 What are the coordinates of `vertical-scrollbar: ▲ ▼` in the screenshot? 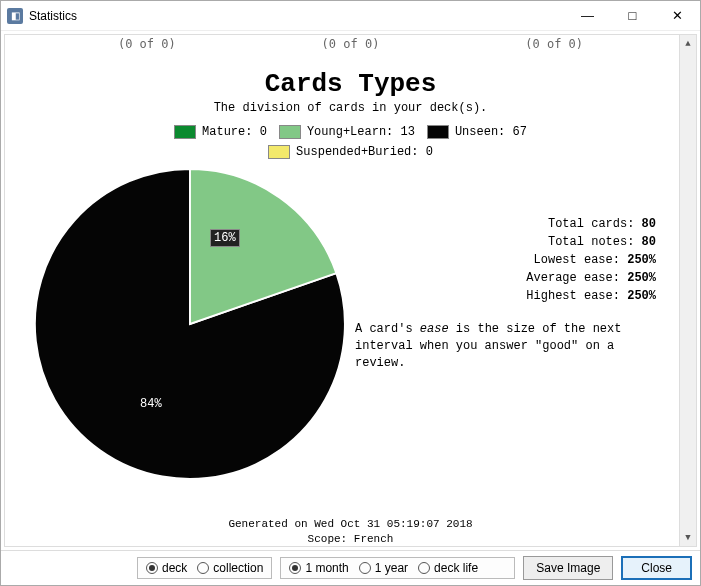 It's located at (688, 290).